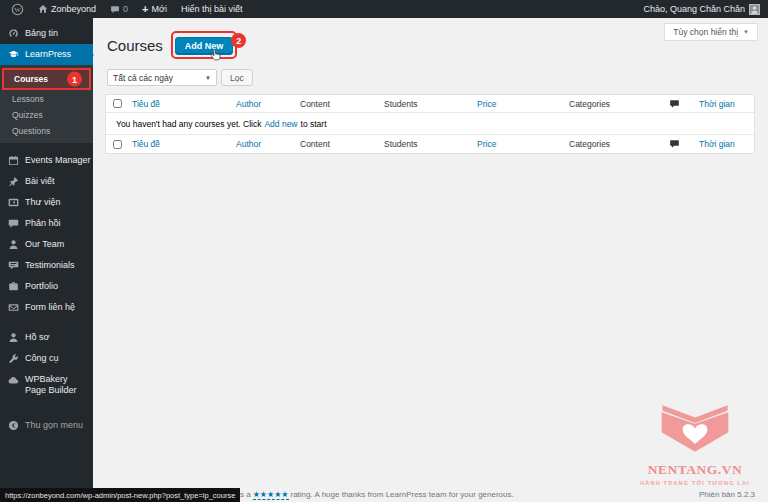 This screenshot has height=502, width=768. What do you see at coordinates (46, 99) in the screenshot?
I see `sidebar-item-lessons: Lessons` at bounding box center [46, 99].